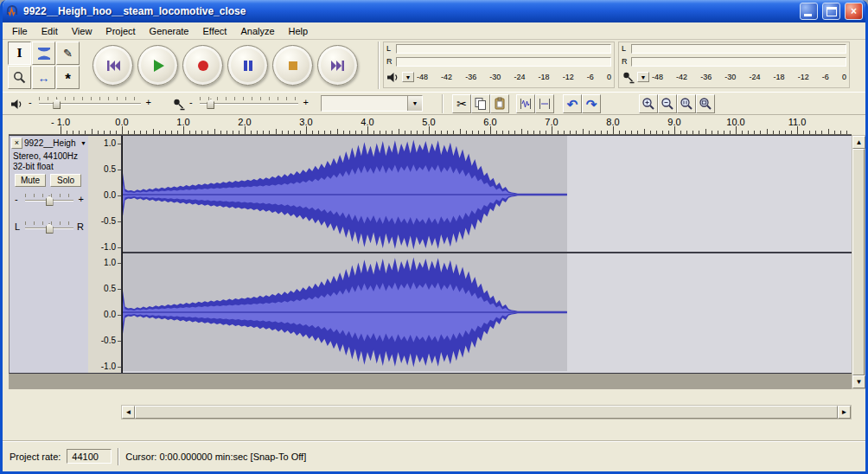 The height and width of the screenshot is (474, 868). Describe the element at coordinates (481, 104) in the screenshot. I see `copy-button` at that location.